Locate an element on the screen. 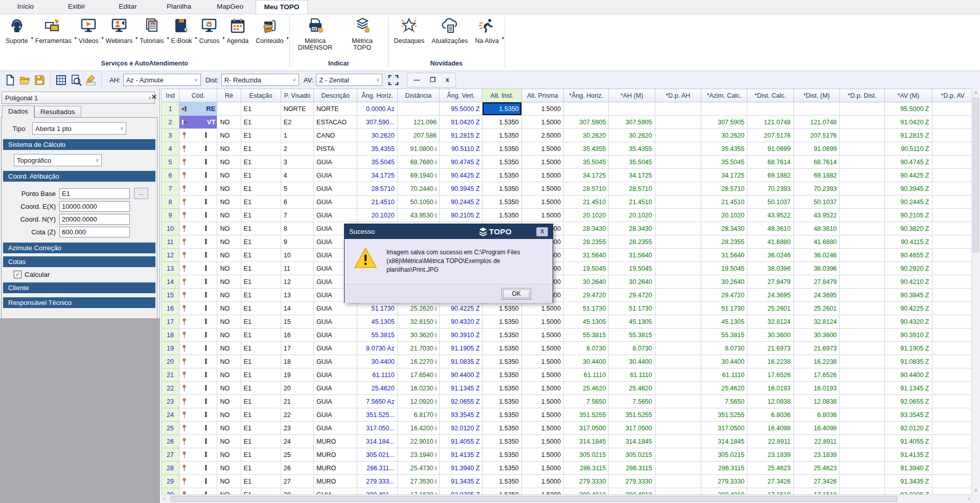 This screenshot has height=503, width=980. grid-cell: 70.2393 is located at coordinates (816, 189).